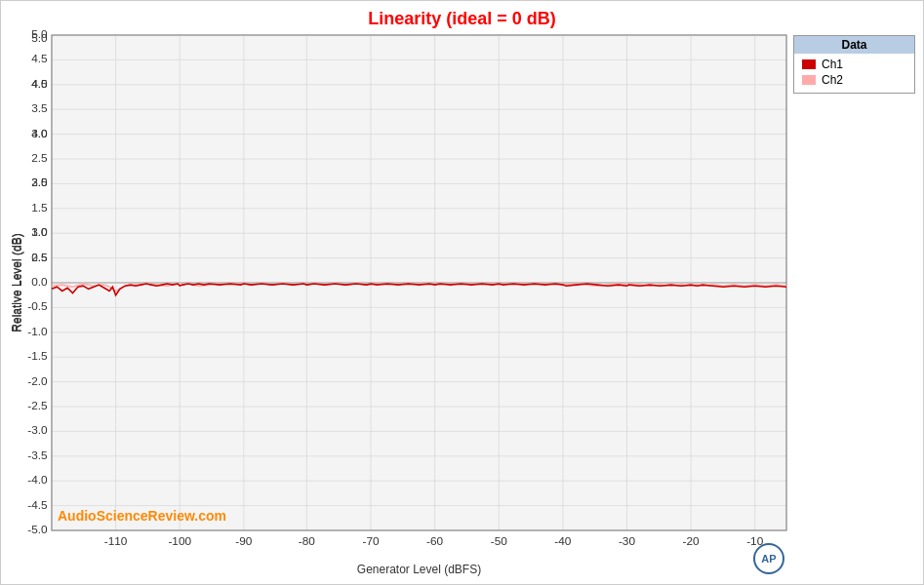  What do you see at coordinates (39, 158) in the screenshot?
I see `svg-text: 2.5` at bounding box center [39, 158].